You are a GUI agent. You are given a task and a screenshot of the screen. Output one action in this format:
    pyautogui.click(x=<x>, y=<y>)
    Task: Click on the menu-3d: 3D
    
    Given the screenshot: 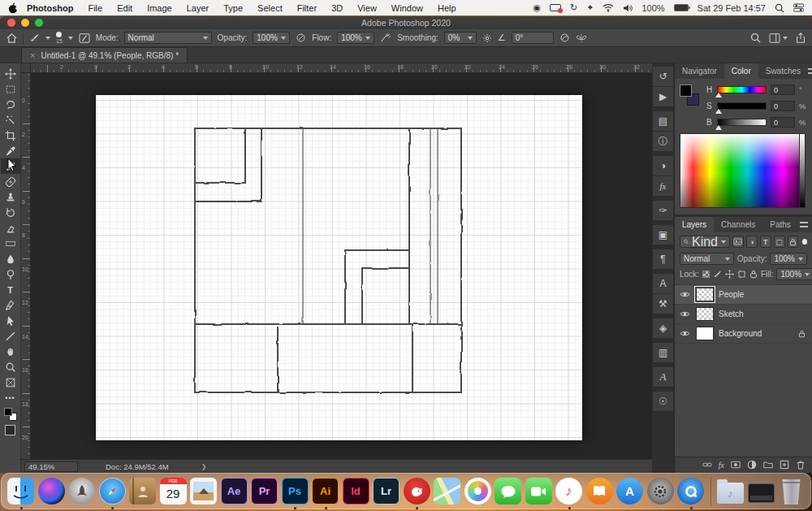 What is the action you would take?
    pyautogui.click(x=337, y=8)
    